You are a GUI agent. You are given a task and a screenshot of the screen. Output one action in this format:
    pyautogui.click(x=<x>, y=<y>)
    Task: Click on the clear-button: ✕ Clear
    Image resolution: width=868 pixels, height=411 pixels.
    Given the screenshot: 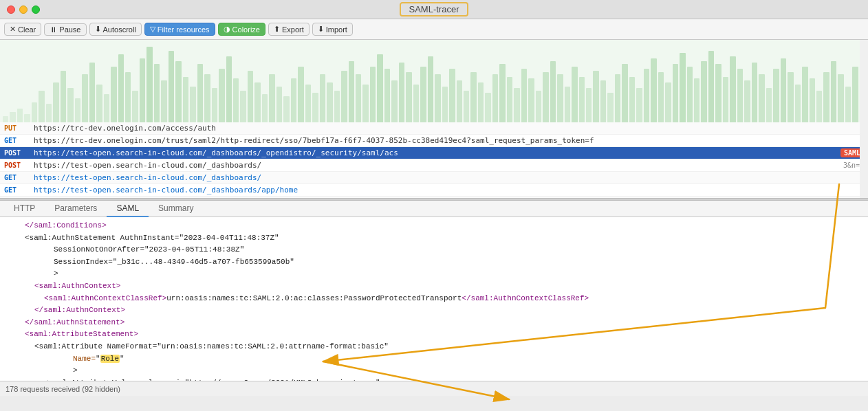 What is the action you would take?
    pyautogui.click(x=23, y=29)
    